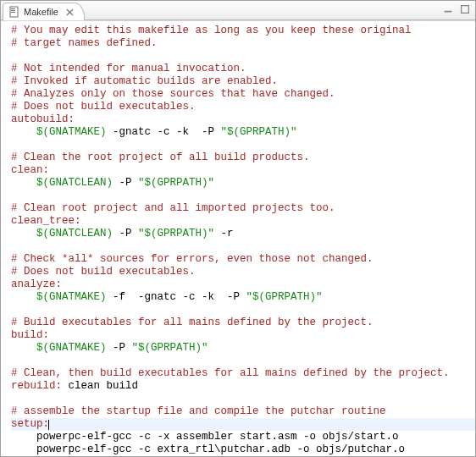 This screenshot has width=476, height=457. What do you see at coordinates (243, 30) in the screenshot?
I see `code-line: # You may edit this makefile as long as …` at bounding box center [243, 30].